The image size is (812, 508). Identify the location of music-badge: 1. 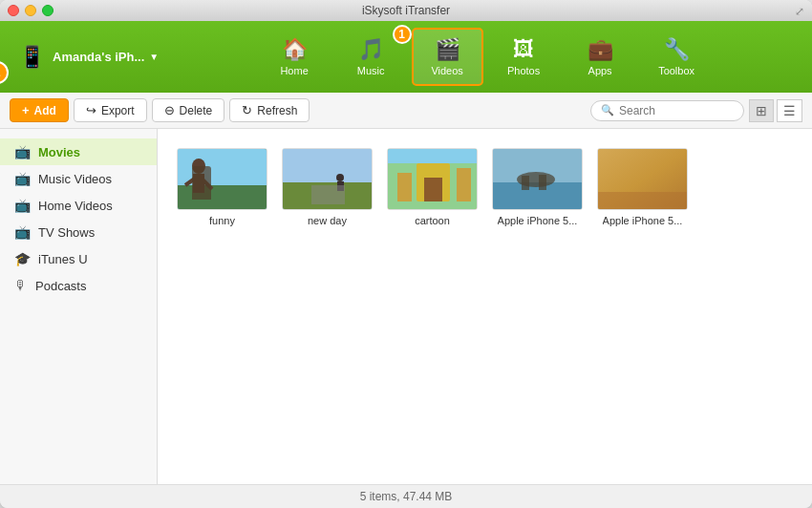
(402, 34).